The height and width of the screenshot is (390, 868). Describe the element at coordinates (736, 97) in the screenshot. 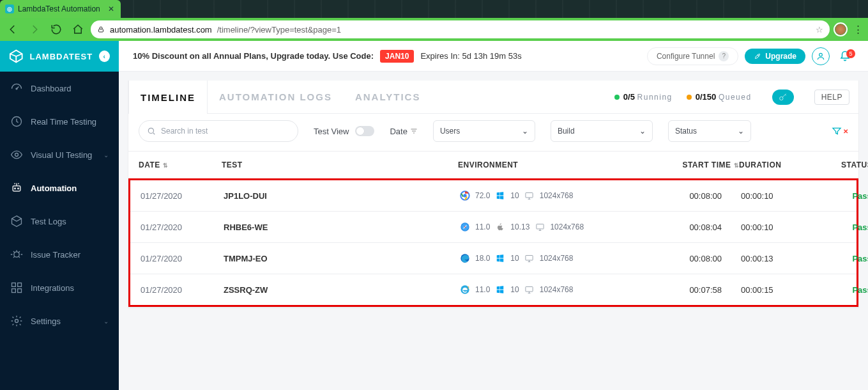

I see `run-stats: 0/5 Running 0/150 Queued HELP` at that location.